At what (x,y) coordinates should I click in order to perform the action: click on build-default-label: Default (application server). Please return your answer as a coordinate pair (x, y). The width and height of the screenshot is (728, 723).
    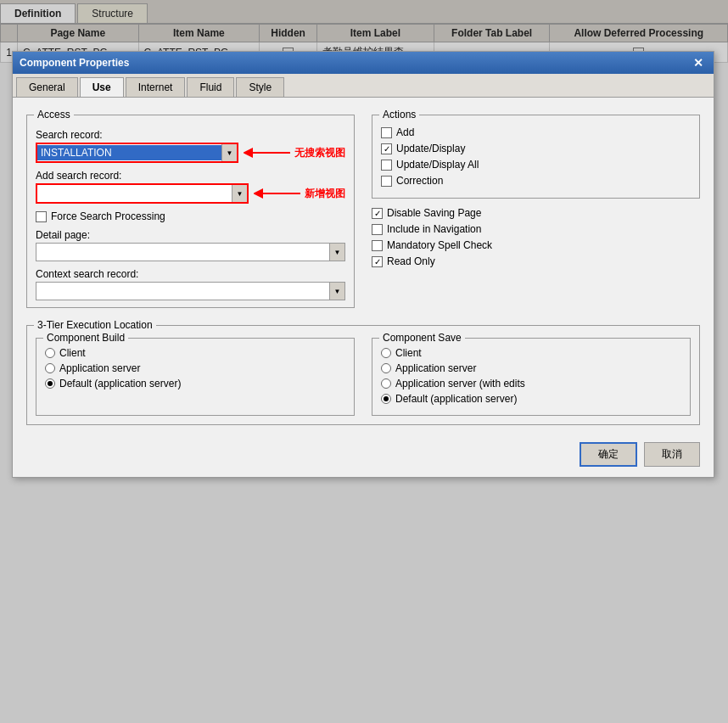
    Looking at the image, I should click on (120, 384).